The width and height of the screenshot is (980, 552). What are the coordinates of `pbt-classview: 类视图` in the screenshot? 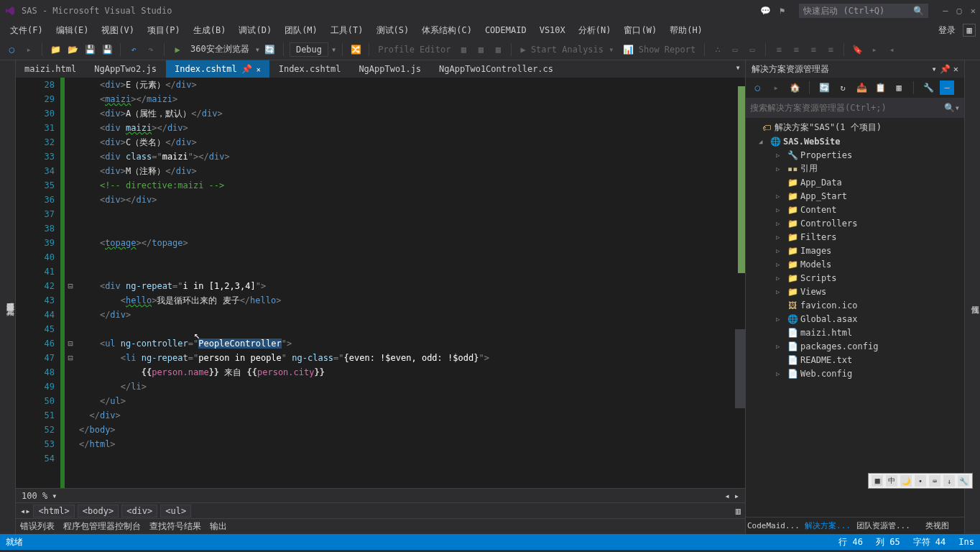 It's located at (937, 526).